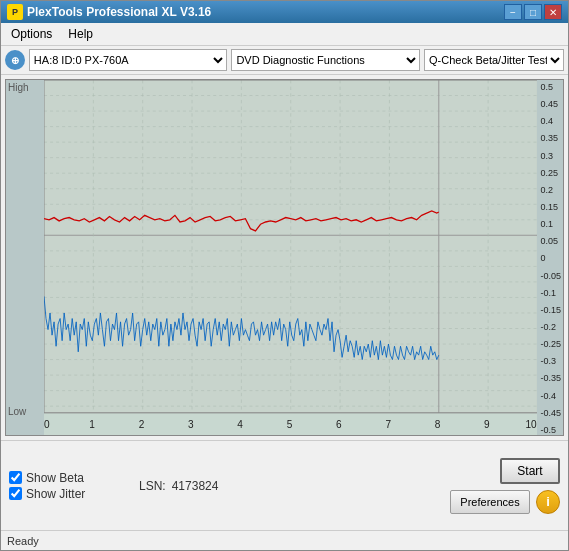 The image size is (569, 551). Describe the element at coordinates (16, 478) in the screenshot. I see `show-beta-checkbox` at that location.